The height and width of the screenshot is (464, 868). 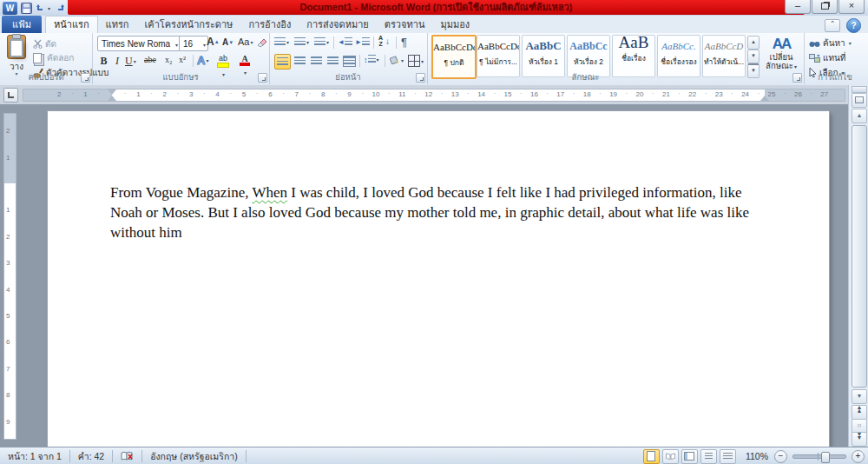 What do you see at coordinates (859, 256) in the screenshot?
I see `scrollbar-thumb` at bounding box center [859, 256].